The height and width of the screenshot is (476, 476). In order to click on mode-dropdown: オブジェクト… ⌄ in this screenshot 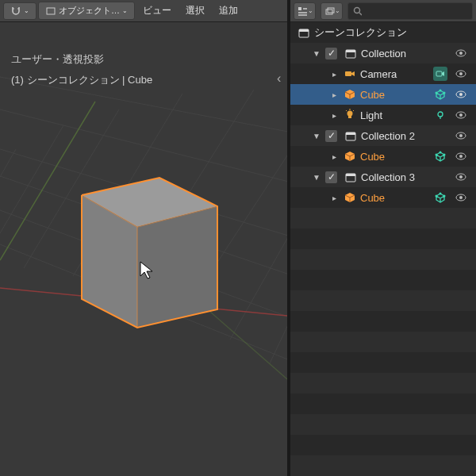, I will do `click(86, 11)`.